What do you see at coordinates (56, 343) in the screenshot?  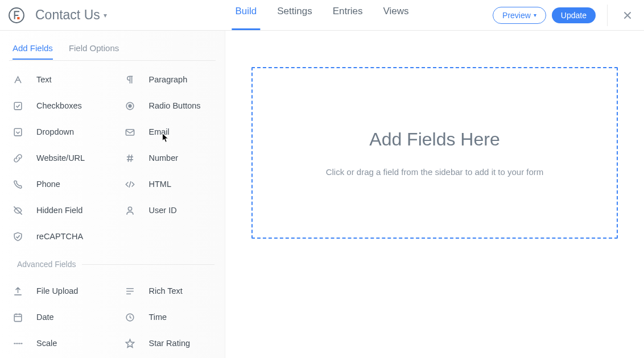 I see `field-scale: Scale` at bounding box center [56, 343].